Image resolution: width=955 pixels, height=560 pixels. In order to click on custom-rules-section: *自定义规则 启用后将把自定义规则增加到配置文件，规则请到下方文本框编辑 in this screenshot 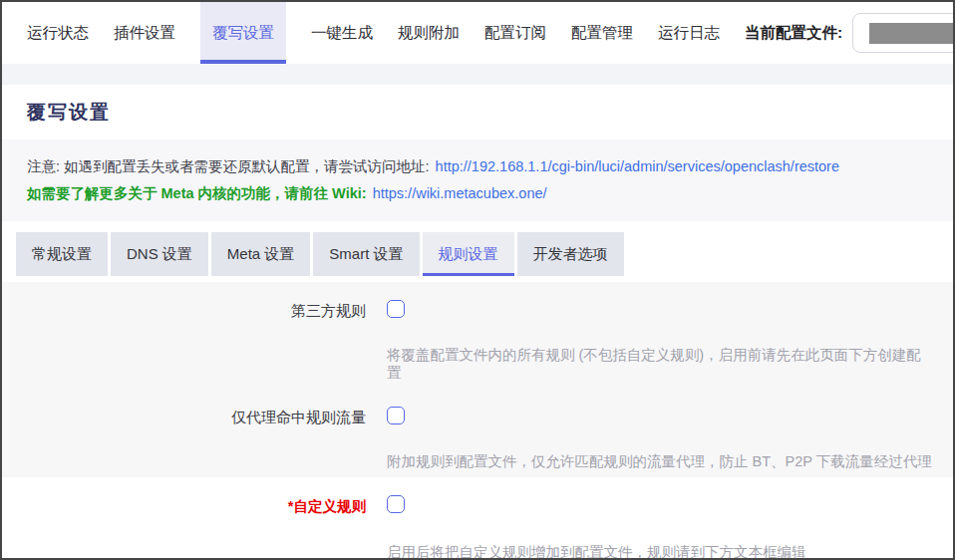, I will do `click(478, 518)`.